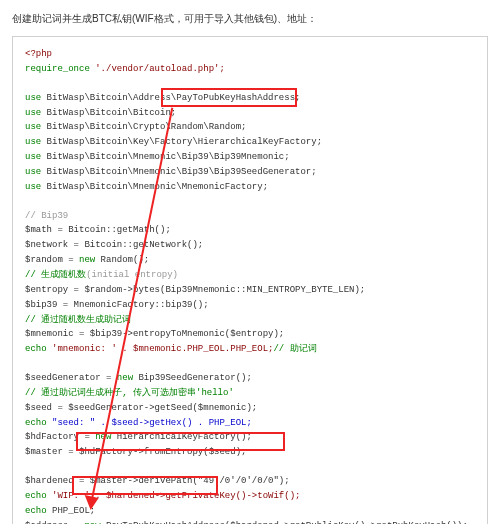 The height and width of the screenshot is (524, 500). Describe the element at coordinates (136, 452) in the screenshot. I see `code-text: $master = $hdFactory->fromEntropy($seed)…` at that location.